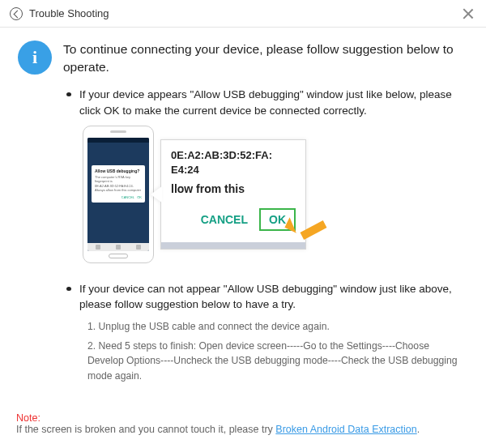 The image size is (486, 448). Describe the element at coordinates (156, 194) in the screenshot. I see `callout-arrow-icon` at that location.